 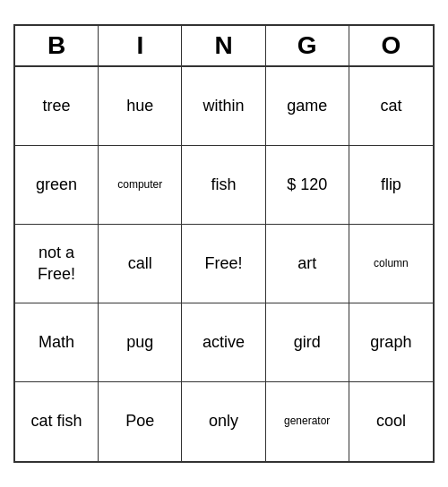 What do you see at coordinates (308, 46) in the screenshot?
I see `header-letter-G: G` at bounding box center [308, 46].